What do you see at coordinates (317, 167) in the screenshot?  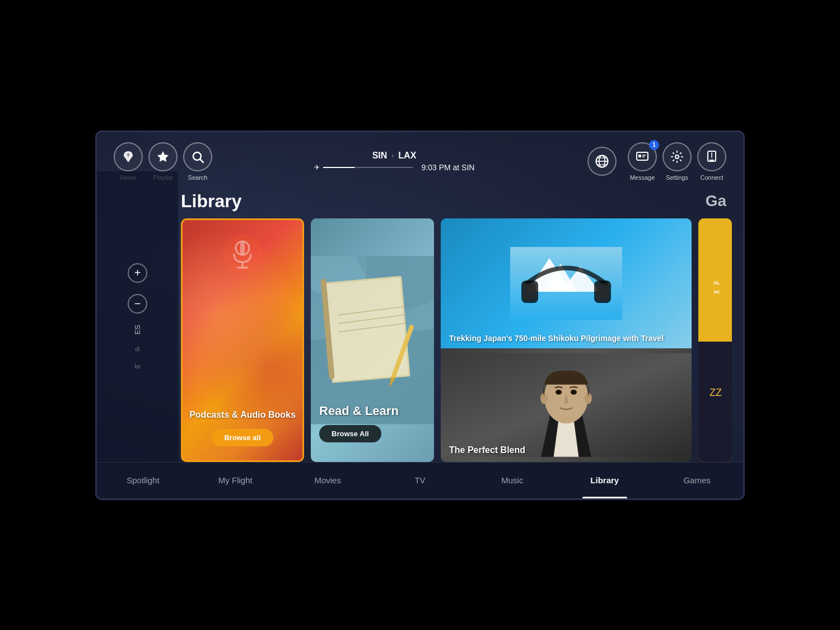 I see `plane-icon: ✈` at bounding box center [317, 167].